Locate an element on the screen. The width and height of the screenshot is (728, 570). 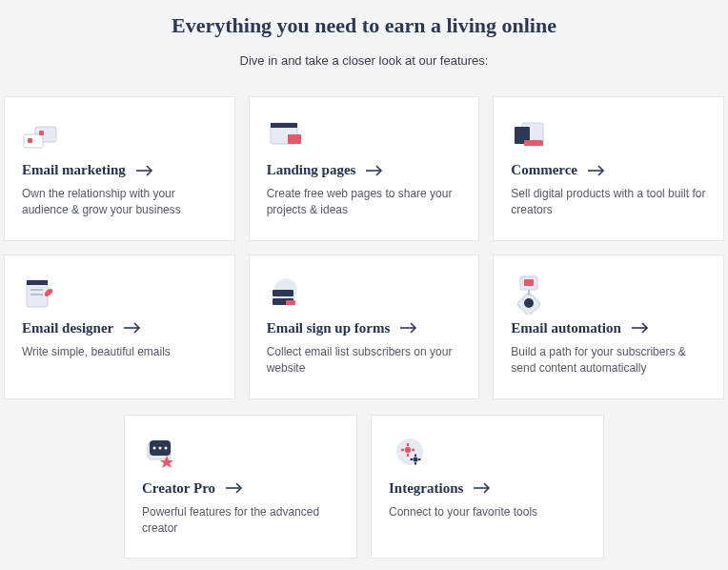
card-title: Creator Pro is located at coordinates (179, 488).